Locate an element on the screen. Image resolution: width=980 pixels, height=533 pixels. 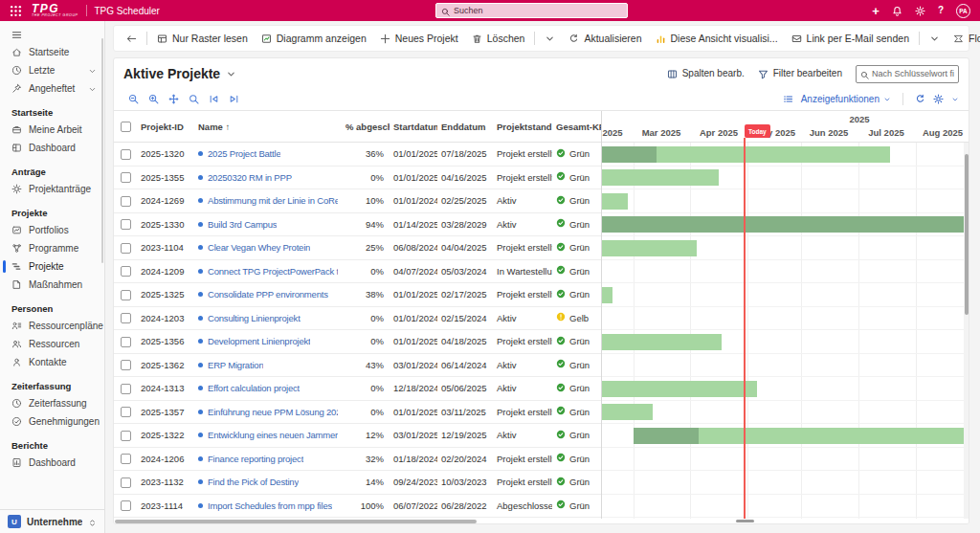
waffle-icon is located at coordinates (15, 11).